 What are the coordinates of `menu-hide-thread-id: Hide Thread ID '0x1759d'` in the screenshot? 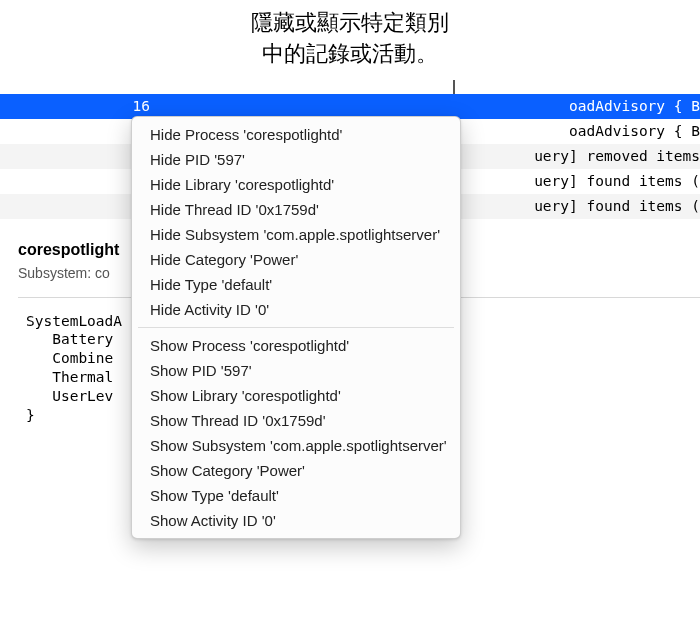 It's located at (296, 210).